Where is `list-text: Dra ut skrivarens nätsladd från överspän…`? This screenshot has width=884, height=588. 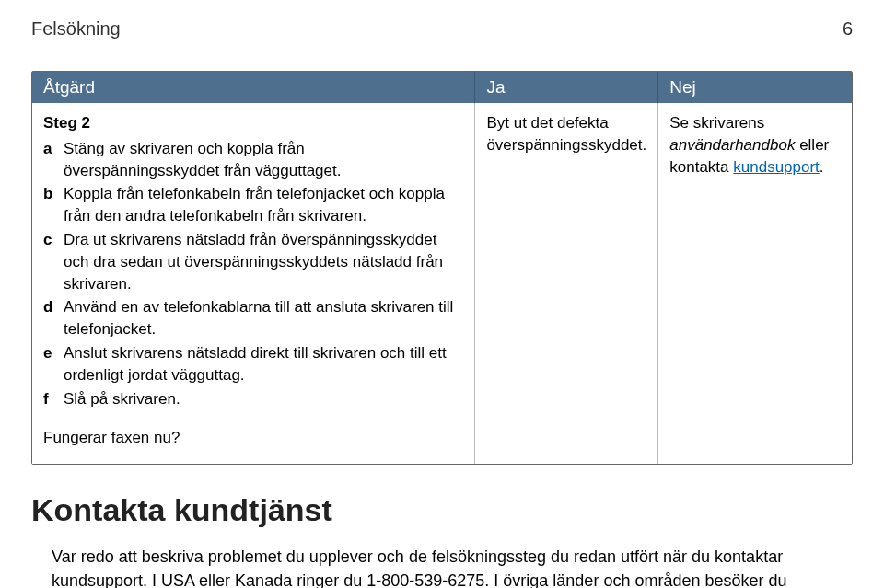 list-text: Dra ut skrivarens nätsladd från överspän… is located at coordinates (263, 261).